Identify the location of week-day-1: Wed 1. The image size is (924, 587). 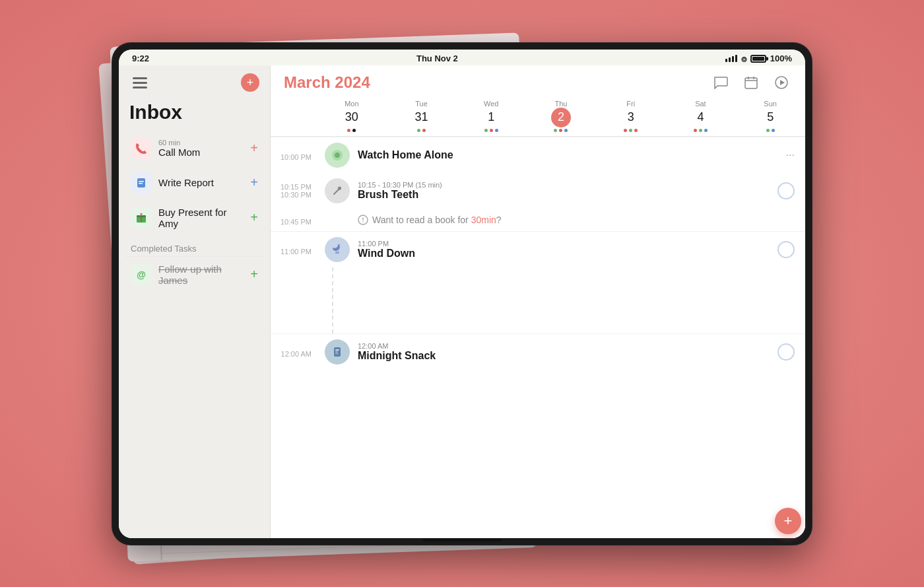
(491, 116).